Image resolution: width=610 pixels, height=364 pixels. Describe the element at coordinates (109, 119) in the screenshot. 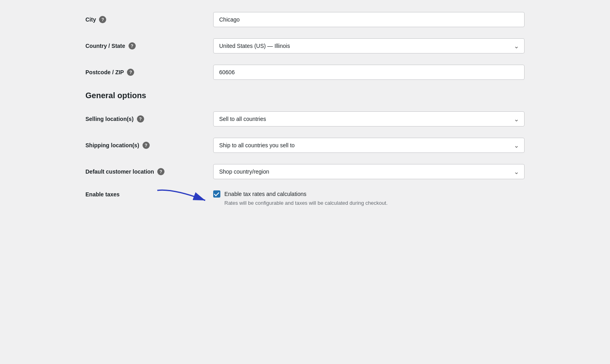

I see `selling-locations-label: Selling location(s)` at that location.